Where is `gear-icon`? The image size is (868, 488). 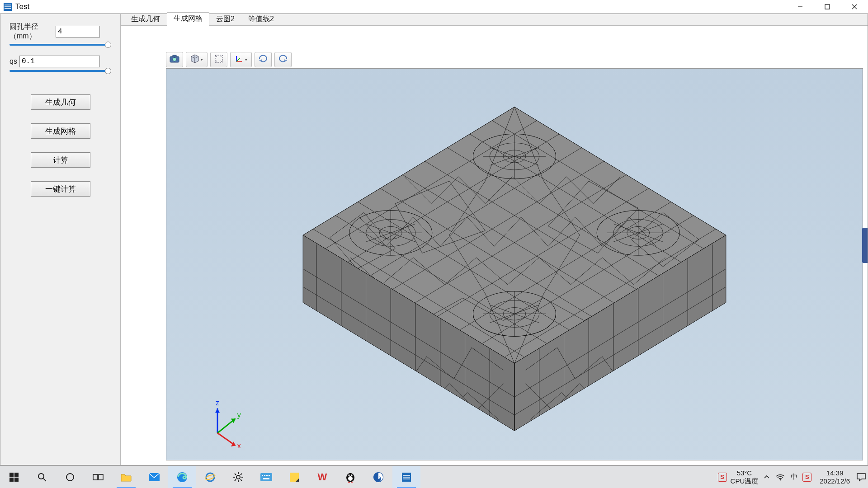 gear-icon is located at coordinates (238, 477).